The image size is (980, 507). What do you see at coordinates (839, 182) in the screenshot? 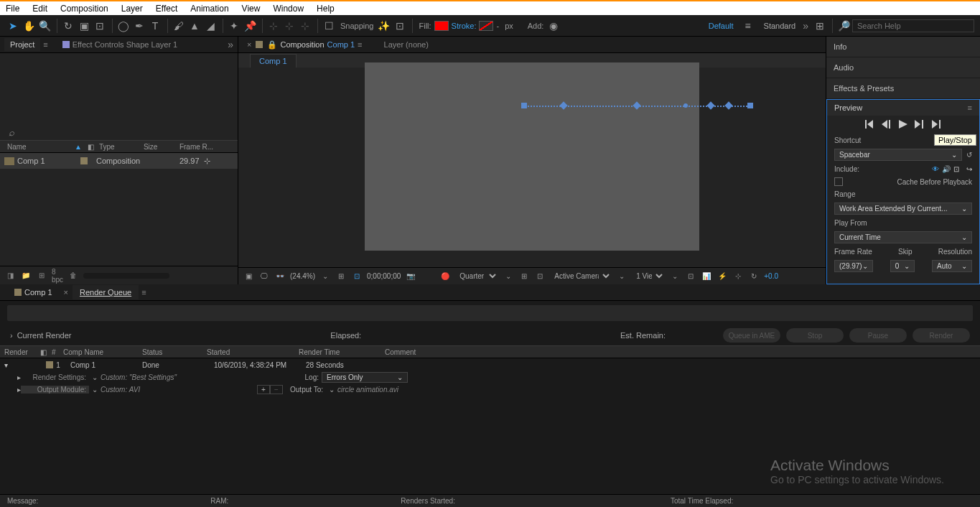
I see `cache-checkbox` at bounding box center [839, 182].